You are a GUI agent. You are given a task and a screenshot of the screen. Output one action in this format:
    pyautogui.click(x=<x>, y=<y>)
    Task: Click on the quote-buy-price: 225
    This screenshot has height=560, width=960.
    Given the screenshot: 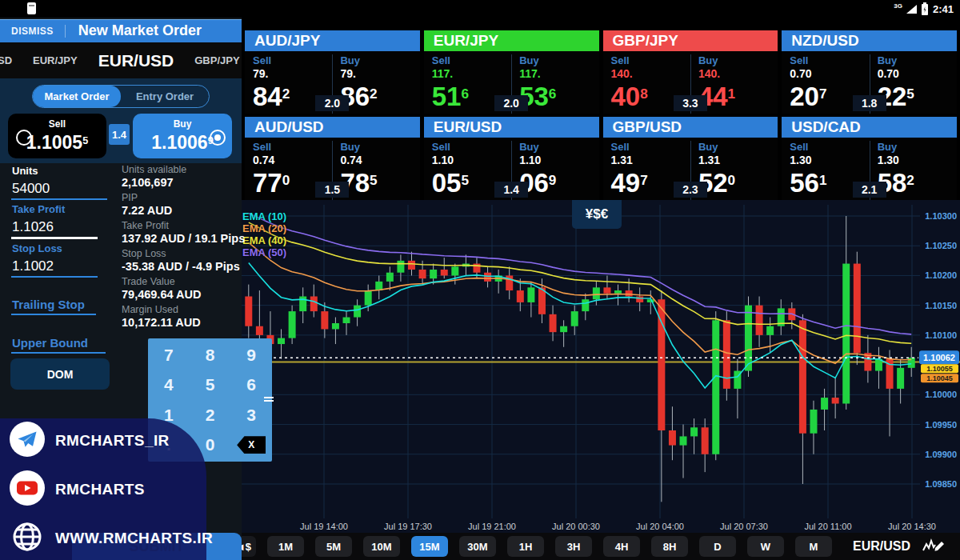 What is the action you would take?
    pyautogui.click(x=917, y=95)
    